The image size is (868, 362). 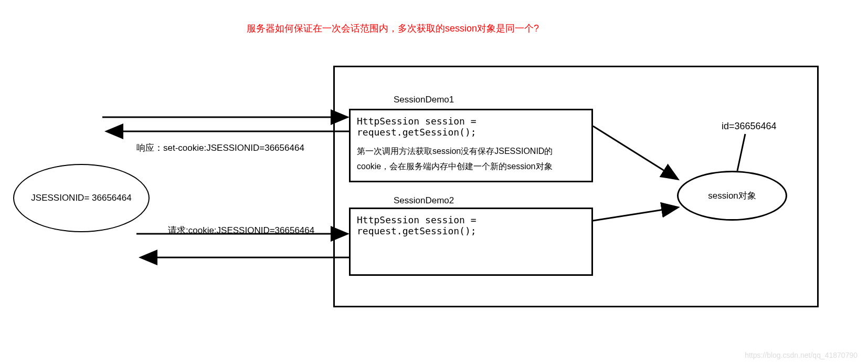 What do you see at coordinates (471, 146) in the screenshot?
I see `demo1-box: HttpSession session = request.getSession…` at bounding box center [471, 146].